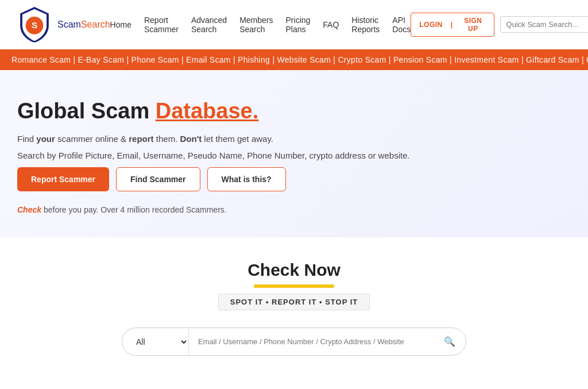 The width and height of the screenshot is (588, 389). What do you see at coordinates (500, 25) in the screenshot?
I see `header-right: LOGIN | SIGN UP 🔍` at bounding box center [500, 25].